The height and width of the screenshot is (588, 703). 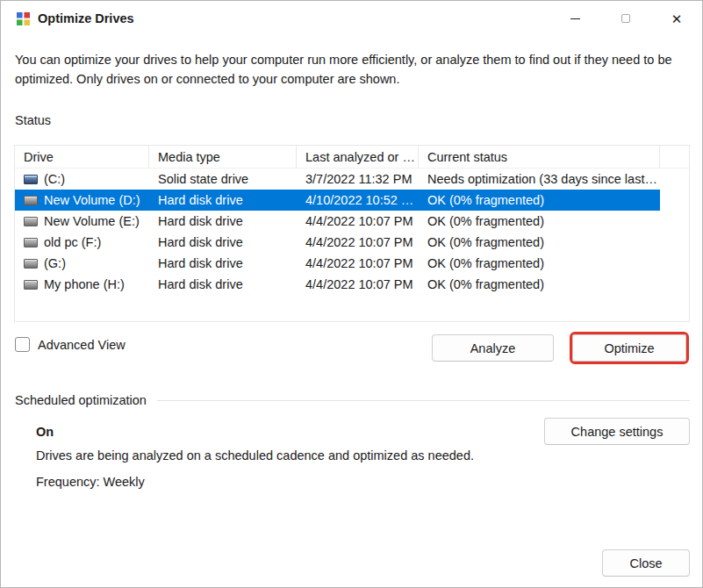 I want to click on drive-cell: New Volume (D:), so click(x=82, y=200).